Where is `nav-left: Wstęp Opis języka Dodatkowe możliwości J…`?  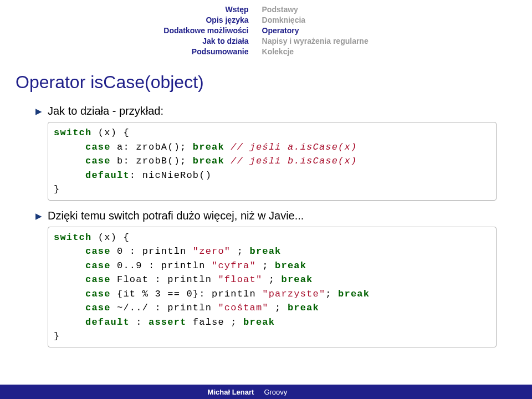
nav-left: Wstęp Opis języka Dodatkowe możliwości J… is located at coordinates (206, 30).